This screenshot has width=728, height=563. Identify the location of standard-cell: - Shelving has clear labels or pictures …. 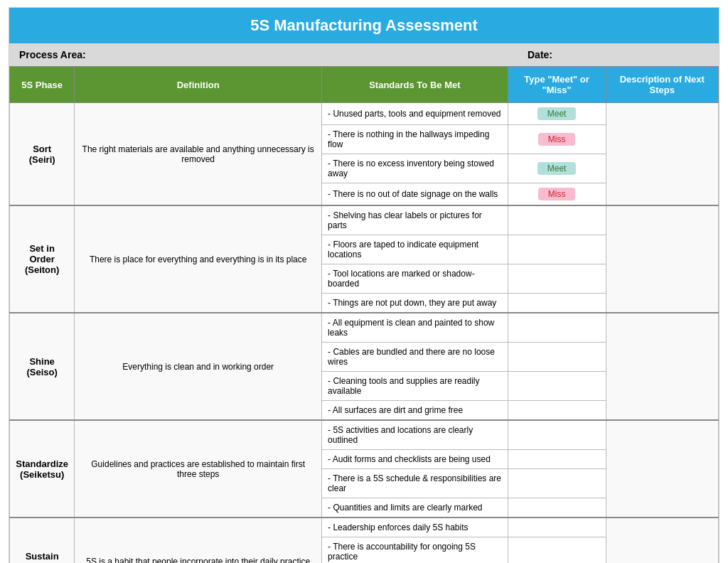
(415, 220).